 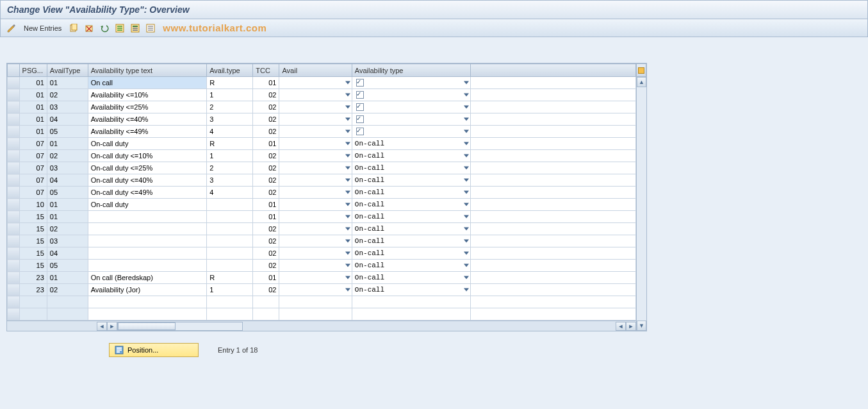 What do you see at coordinates (411, 108) in the screenshot?
I see `cell-availtype2` at bounding box center [411, 108].